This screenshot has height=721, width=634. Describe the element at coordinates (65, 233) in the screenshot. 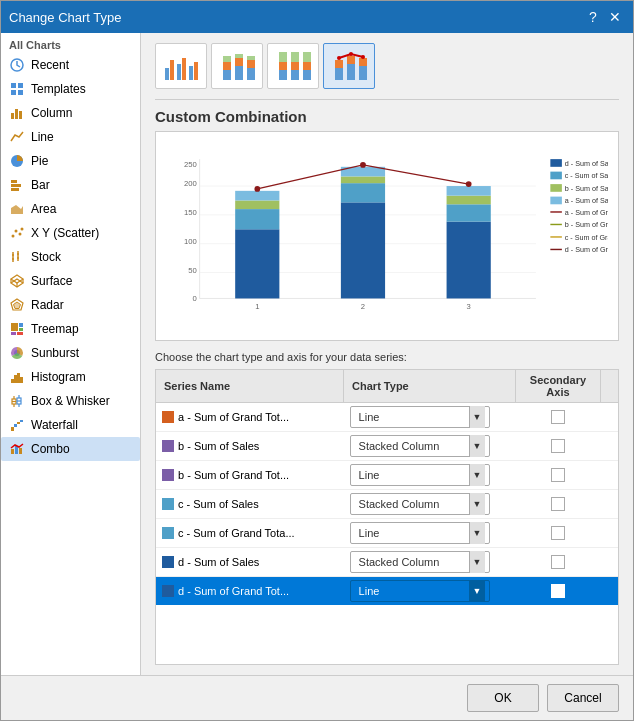

I see `sidebar-item-label: X Y (Scatter)` at that location.